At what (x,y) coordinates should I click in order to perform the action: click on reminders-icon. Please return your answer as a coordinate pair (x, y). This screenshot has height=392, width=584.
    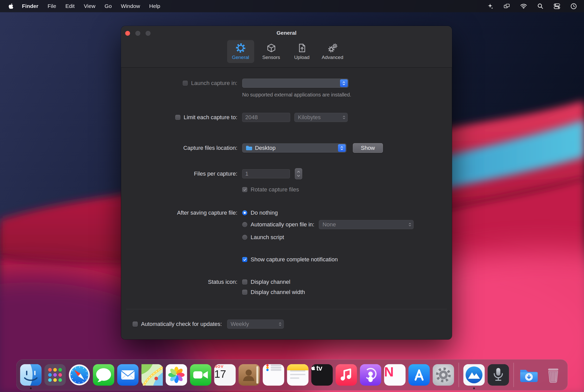
    Looking at the image, I should click on (274, 375).